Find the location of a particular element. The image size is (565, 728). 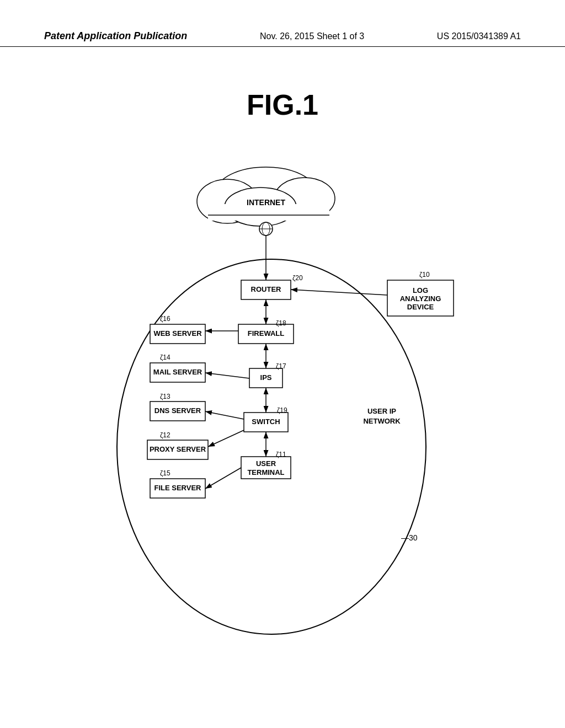

user-ip-network-label-1: USER IP is located at coordinates (382, 411).